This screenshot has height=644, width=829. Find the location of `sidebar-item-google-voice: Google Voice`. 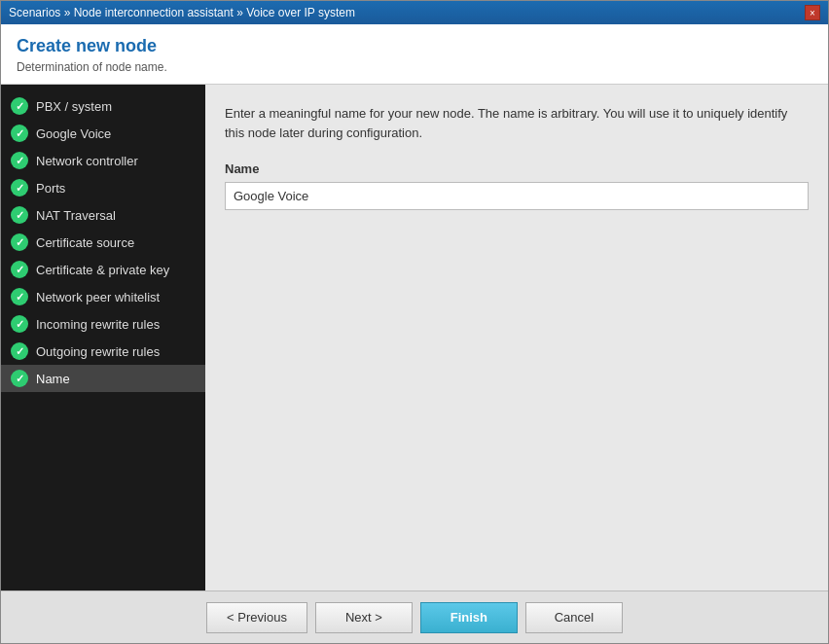

sidebar-item-google-voice: Google Voice is located at coordinates (103, 133).